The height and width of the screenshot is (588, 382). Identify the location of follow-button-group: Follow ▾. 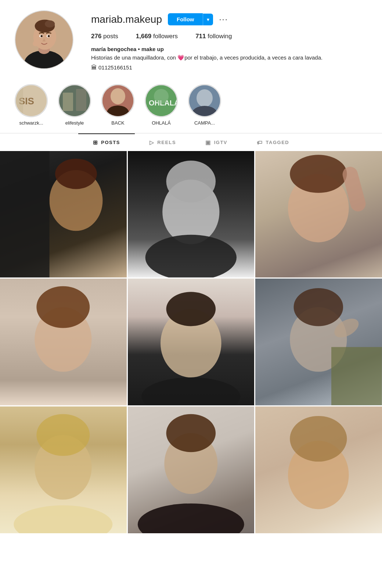
(191, 19).